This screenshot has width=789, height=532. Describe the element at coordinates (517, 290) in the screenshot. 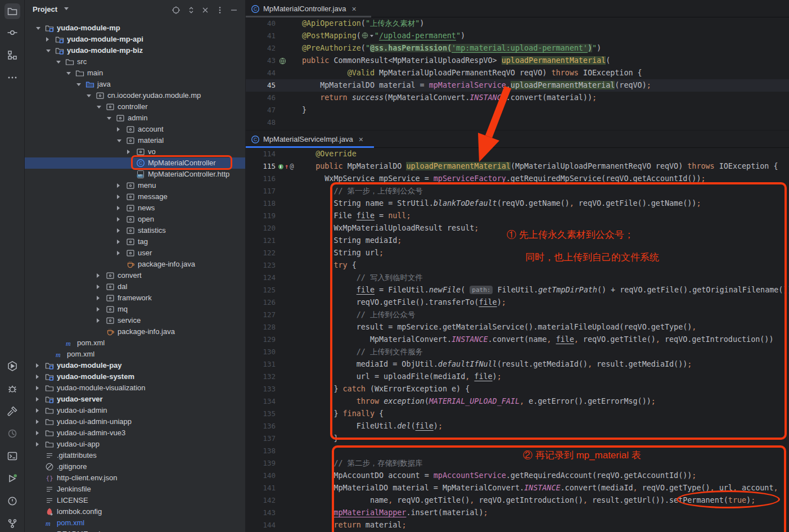

I see `code-line-125: 125 file = FileUtil.newFile( path: FileU…` at that location.